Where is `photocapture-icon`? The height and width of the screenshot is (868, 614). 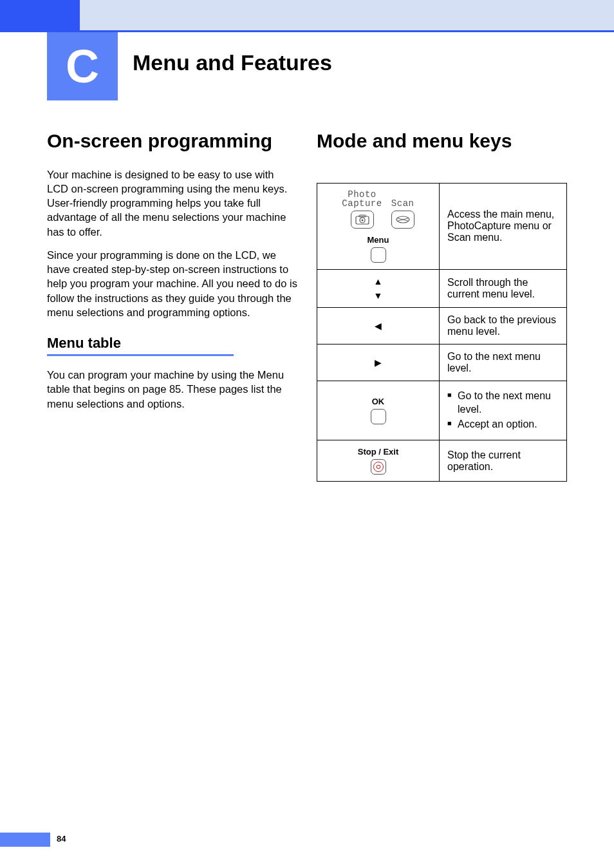
photocapture-icon is located at coordinates (362, 220).